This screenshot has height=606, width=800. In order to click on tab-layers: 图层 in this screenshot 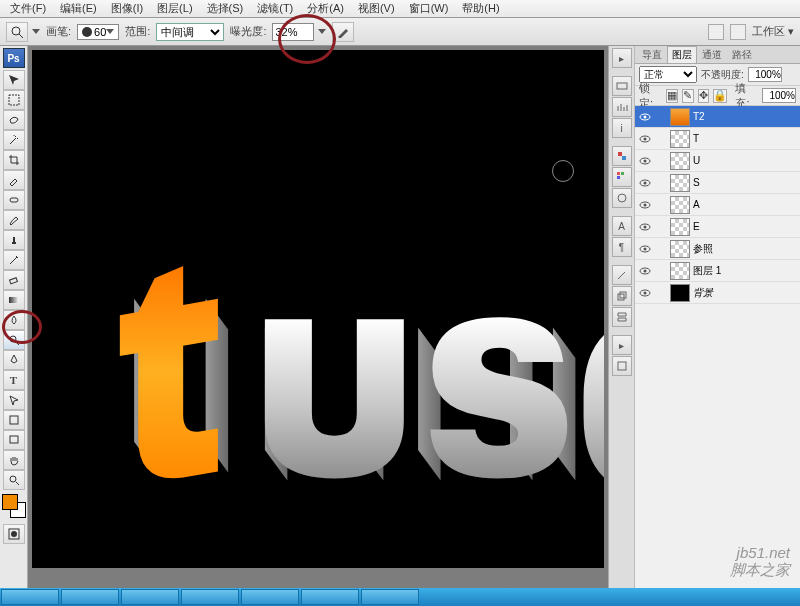, I will do `click(682, 54)`.